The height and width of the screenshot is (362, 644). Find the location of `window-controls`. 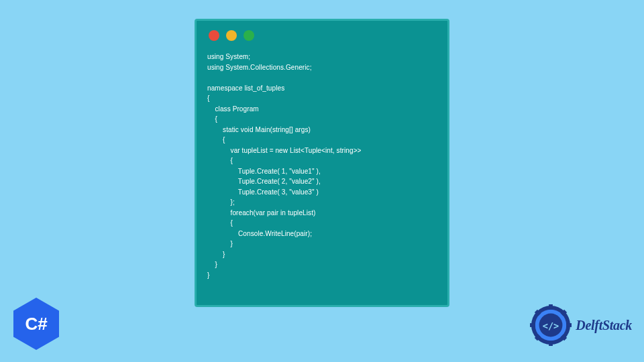

window-controls is located at coordinates (322, 36).